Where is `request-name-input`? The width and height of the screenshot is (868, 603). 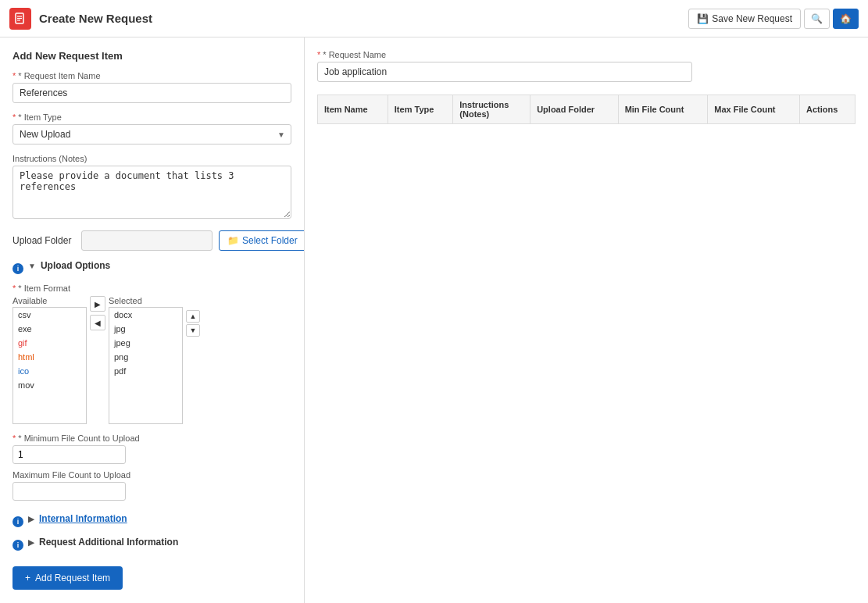 request-name-input is located at coordinates (505, 72).